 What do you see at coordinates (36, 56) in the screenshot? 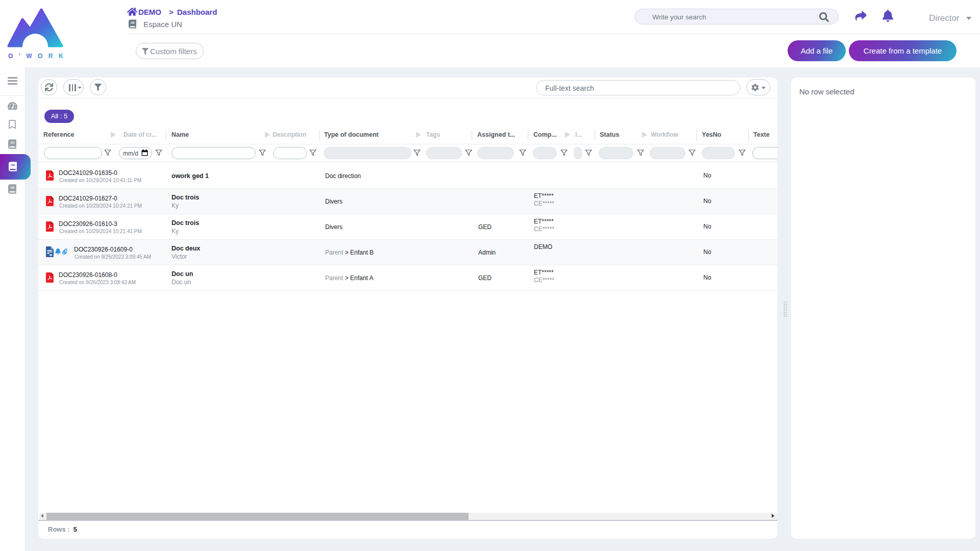
I see `svg-text: O'WORK` at bounding box center [36, 56].